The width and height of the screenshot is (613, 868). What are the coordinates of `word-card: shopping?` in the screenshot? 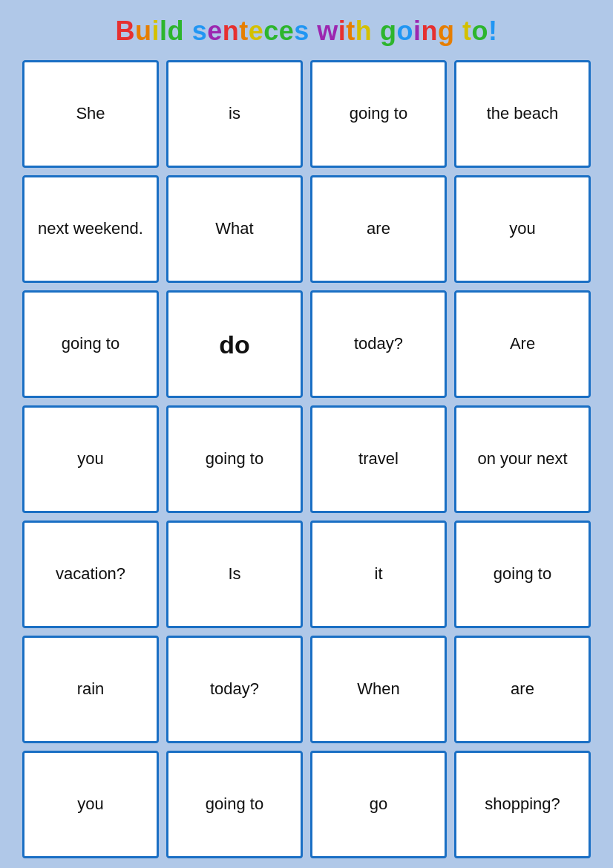 It's located at (522, 805).